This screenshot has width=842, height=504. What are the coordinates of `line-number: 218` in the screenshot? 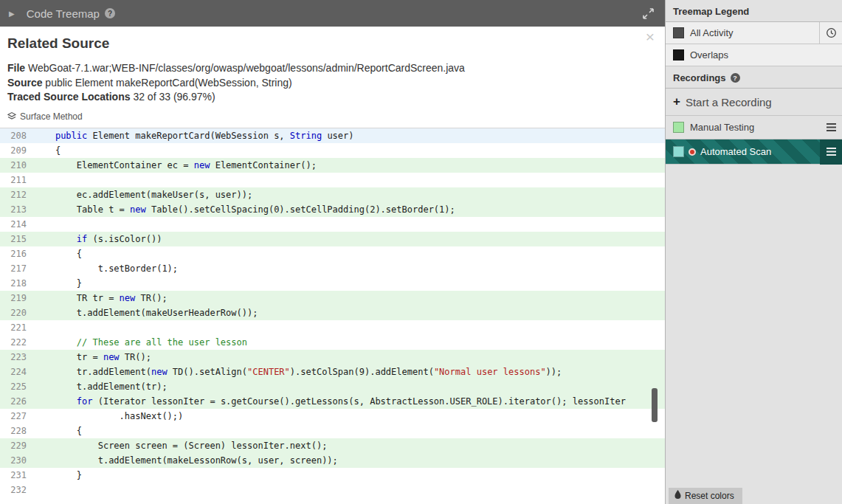 It's located at (13, 283).